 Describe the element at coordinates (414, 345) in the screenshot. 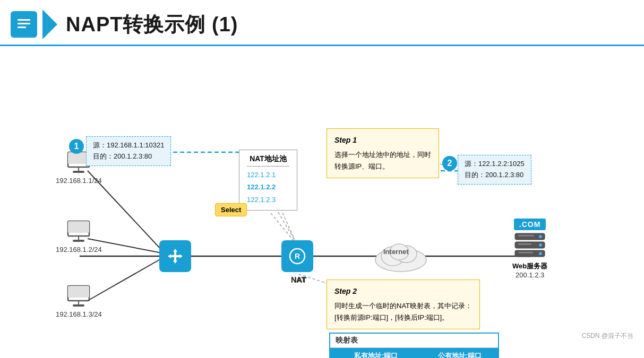

I see `mapping-table-container: 映射表 私有地址:端口 公有地址:端口 192.168.1.1:10321 12…` at that location.